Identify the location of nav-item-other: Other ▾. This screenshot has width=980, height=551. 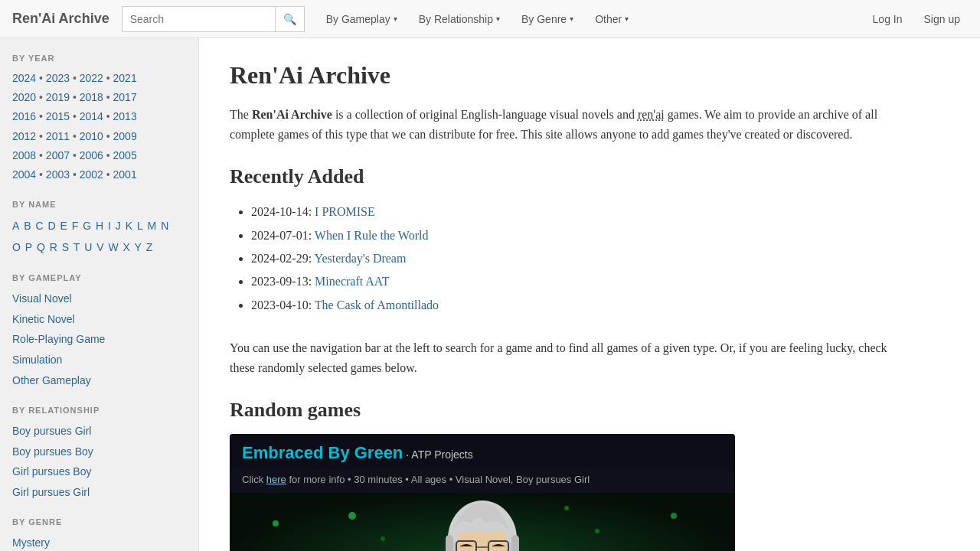
(612, 19).